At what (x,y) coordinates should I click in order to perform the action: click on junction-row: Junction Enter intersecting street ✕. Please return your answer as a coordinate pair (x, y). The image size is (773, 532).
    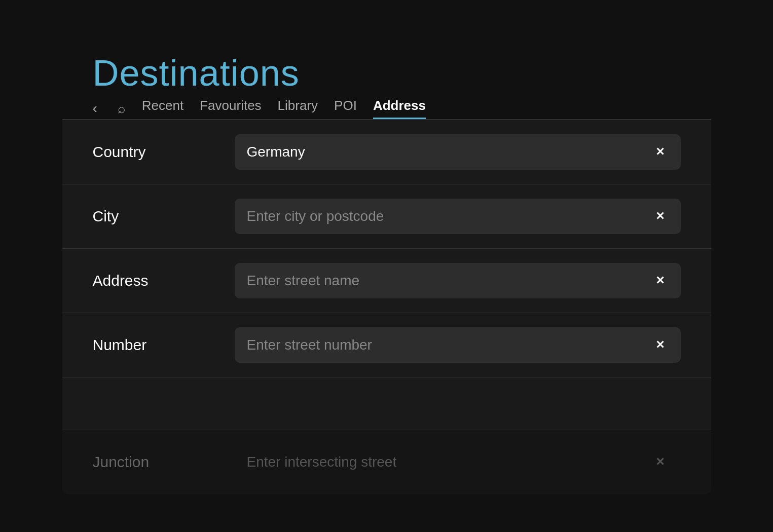
    Looking at the image, I should click on (387, 462).